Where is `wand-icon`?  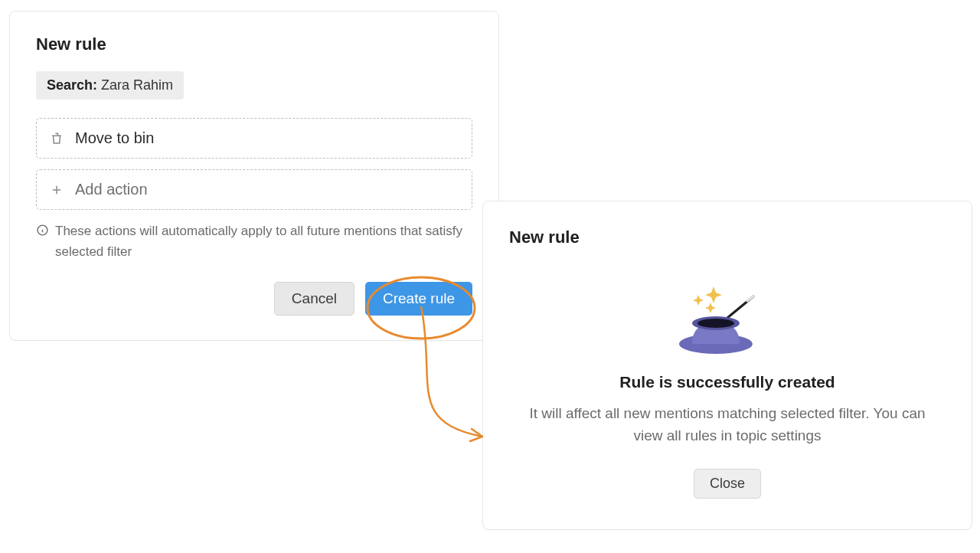 wand-icon is located at coordinates (740, 307).